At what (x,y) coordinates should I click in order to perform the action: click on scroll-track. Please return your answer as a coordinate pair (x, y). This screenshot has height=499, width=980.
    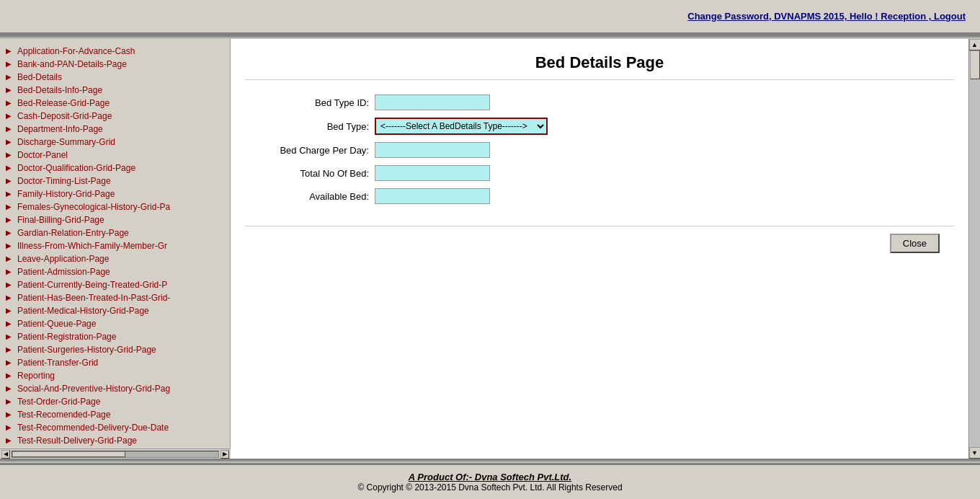
    Looking at the image, I should click on (975, 249).